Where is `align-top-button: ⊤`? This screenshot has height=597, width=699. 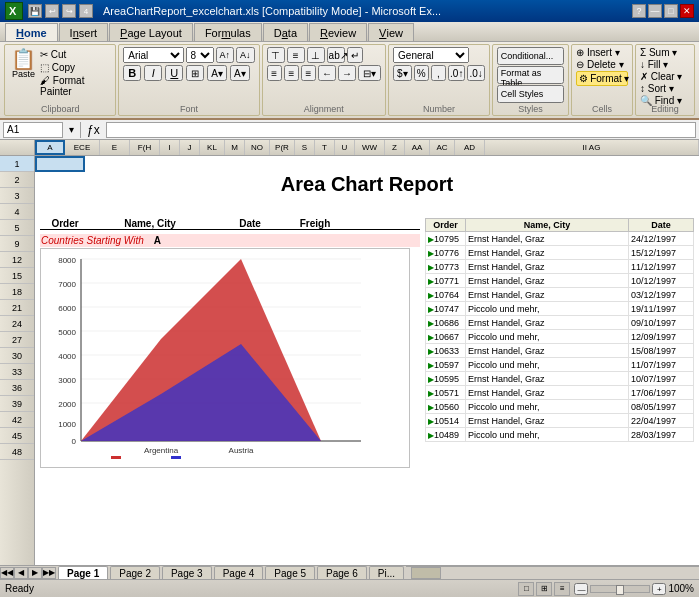 align-top-button: ⊤ is located at coordinates (276, 55).